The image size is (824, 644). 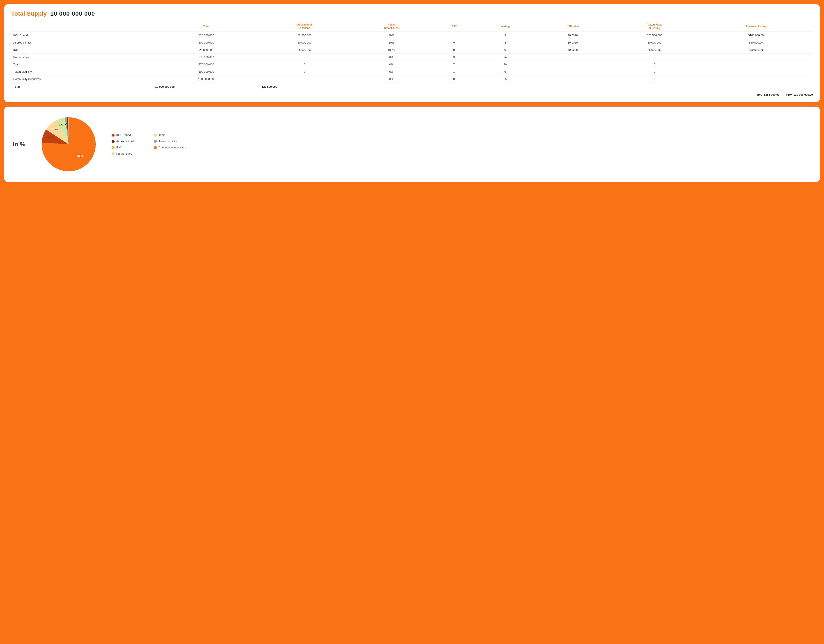 I want to click on table-row: IDO25 000 00025 000 000100%00$0,002025 0…, so click(x=412, y=50).